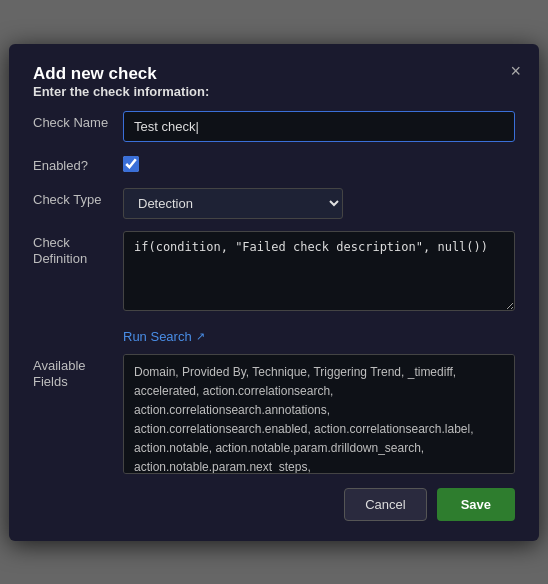 The image size is (548, 584). I want to click on check-type-field-wrapper: Detection Advisory Informational, so click(319, 204).